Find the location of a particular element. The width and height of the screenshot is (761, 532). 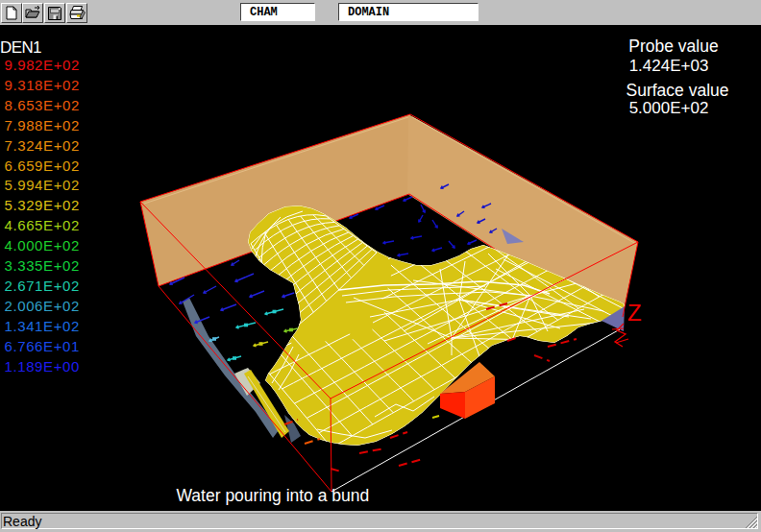

svg-text: DEN1 is located at coordinates (21, 48).